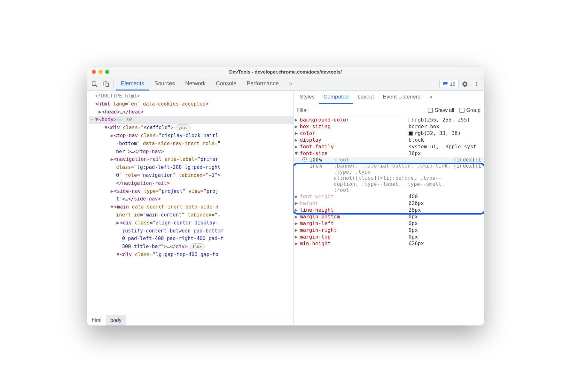  What do you see at coordinates (389, 230) in the screenshot?
I see `computed-property: ▶margin-right0px` at bounding box center [389, 230].